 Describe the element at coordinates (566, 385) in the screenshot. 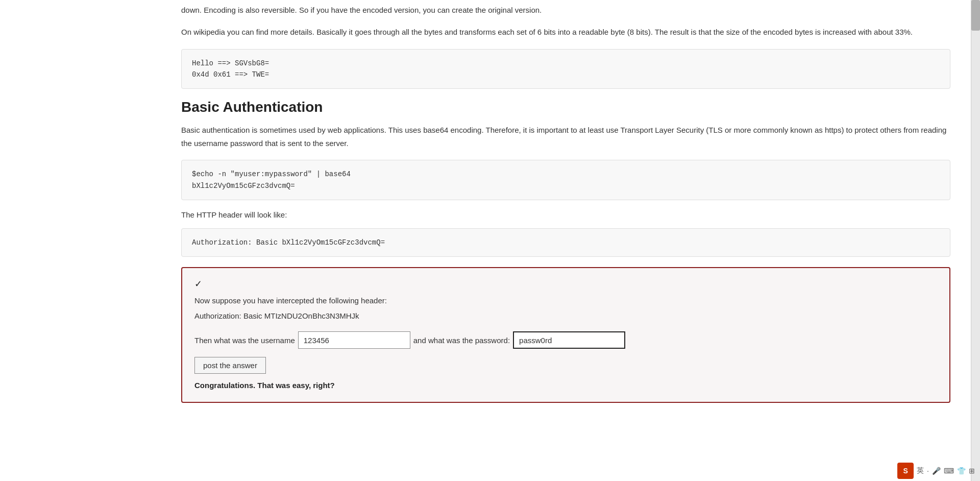

I see `congrats-text: Congratulations. That was easy, right?` at that location.